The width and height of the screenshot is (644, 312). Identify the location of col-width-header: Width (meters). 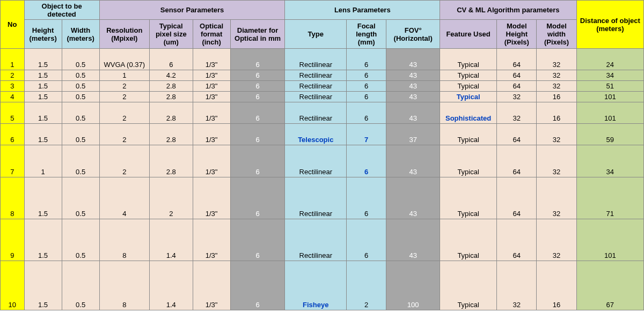
(80, 34).